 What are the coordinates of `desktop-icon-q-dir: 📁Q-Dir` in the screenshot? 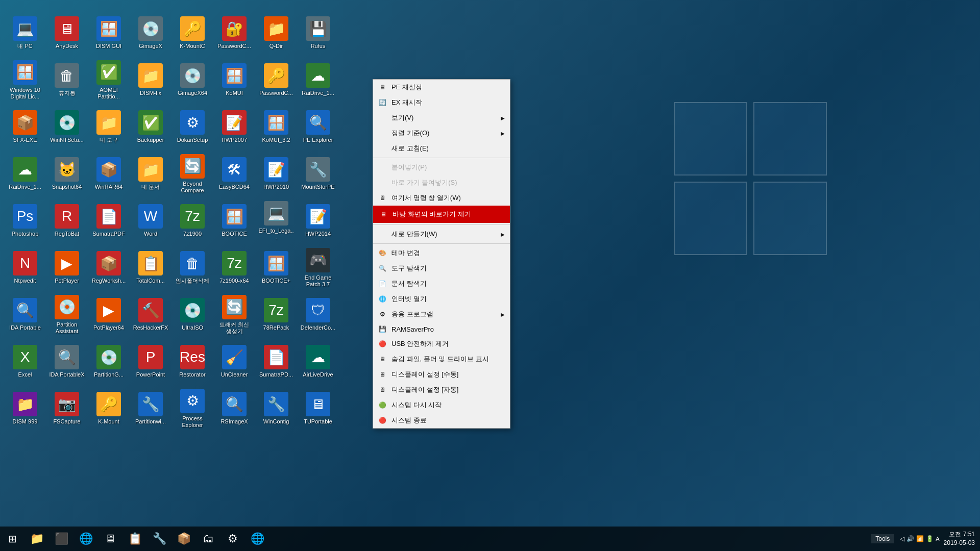 It's located at (276, 33).